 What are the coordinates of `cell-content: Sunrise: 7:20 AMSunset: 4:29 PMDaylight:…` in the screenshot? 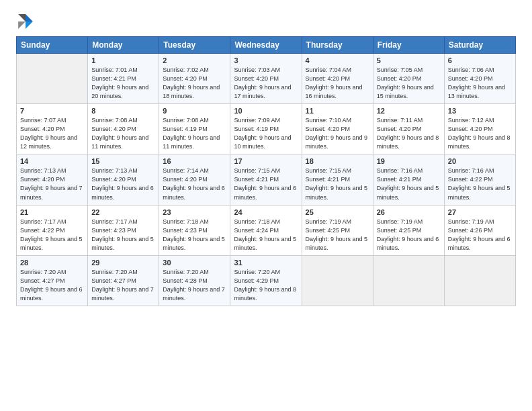 It's located at (266, 285).